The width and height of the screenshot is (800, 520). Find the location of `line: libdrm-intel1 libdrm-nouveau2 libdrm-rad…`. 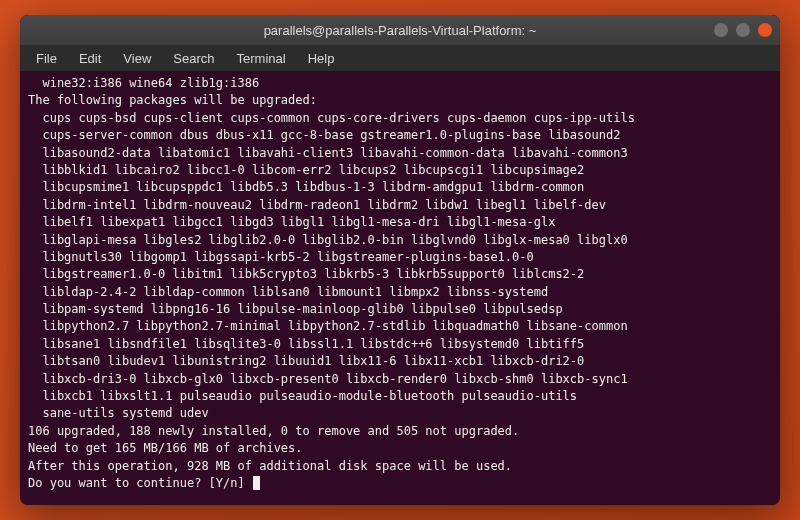

line: libdrm-intel1 libdrm-nouveau2 libdrm-rad… is located at coordinates (317, 205).